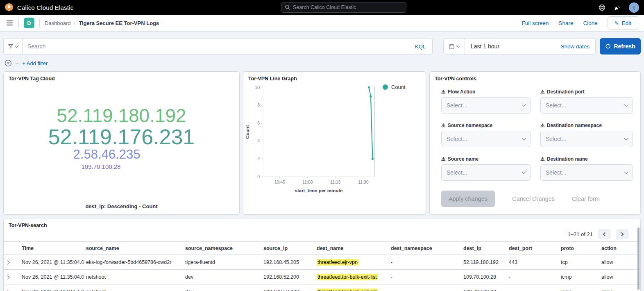 The height and width of the screenshot is (291, 644). Describe the element at coordinates (13, 46) in the screenshot. I see `saved-query-menu-button` at that location.